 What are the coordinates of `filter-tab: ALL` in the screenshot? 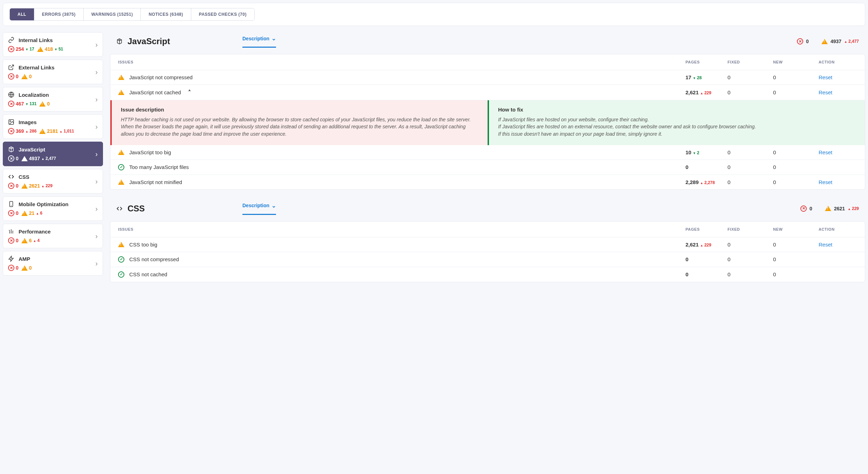 It's located at (22, 14).